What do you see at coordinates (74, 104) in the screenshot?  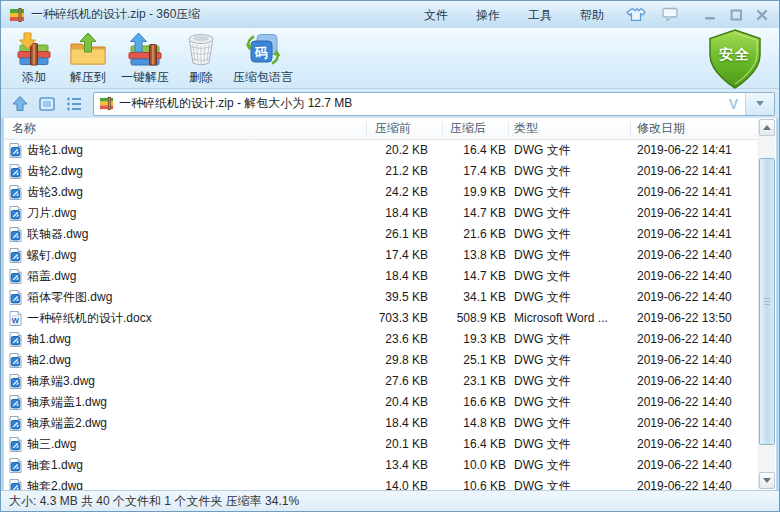 I see `list-view-button` at bounding box center [74, 104].